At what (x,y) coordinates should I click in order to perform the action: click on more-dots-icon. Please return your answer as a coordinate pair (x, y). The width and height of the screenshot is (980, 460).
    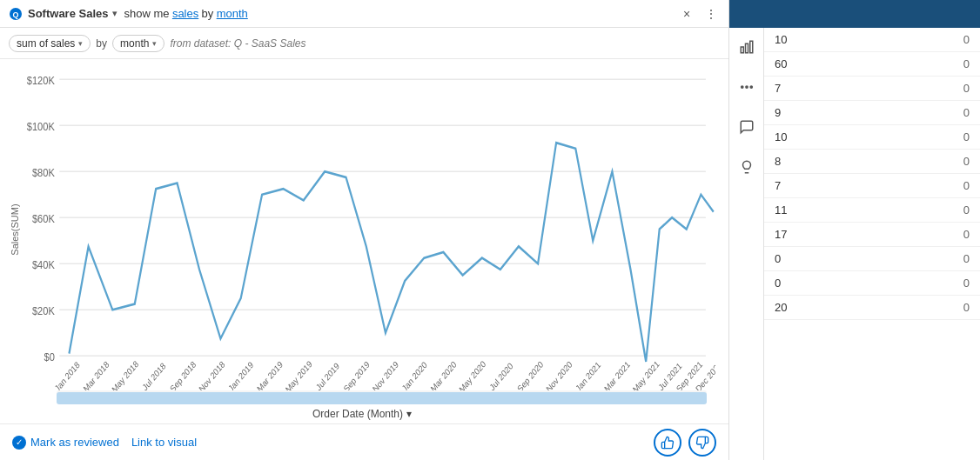
    Looking at the image, I should click on (747, 87).